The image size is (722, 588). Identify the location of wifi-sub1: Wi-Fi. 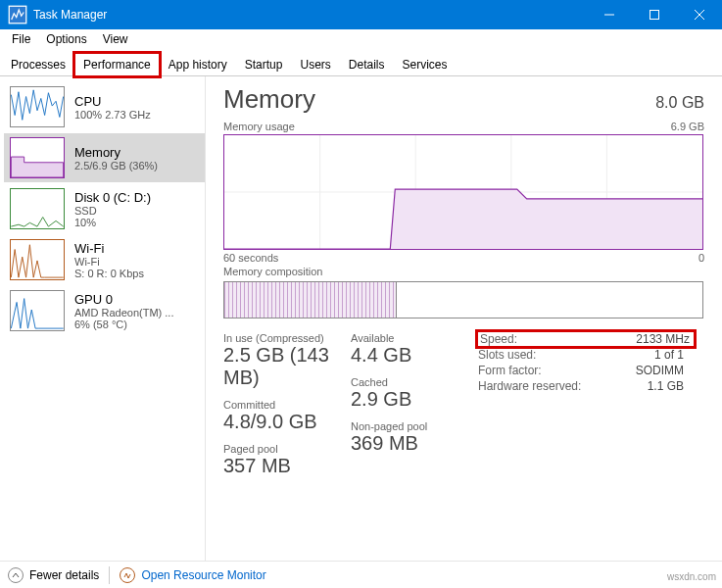
(110, 262).